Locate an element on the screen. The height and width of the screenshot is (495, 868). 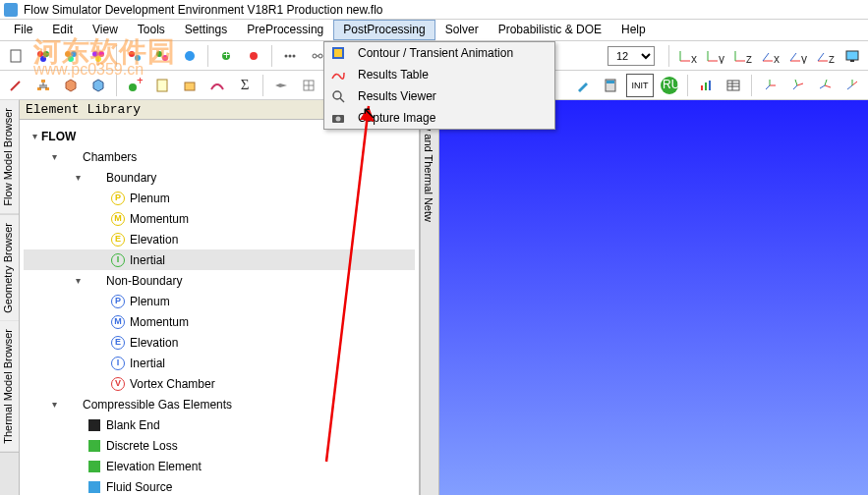
font-size-combo: 12 is located at coordinates (631, 56).